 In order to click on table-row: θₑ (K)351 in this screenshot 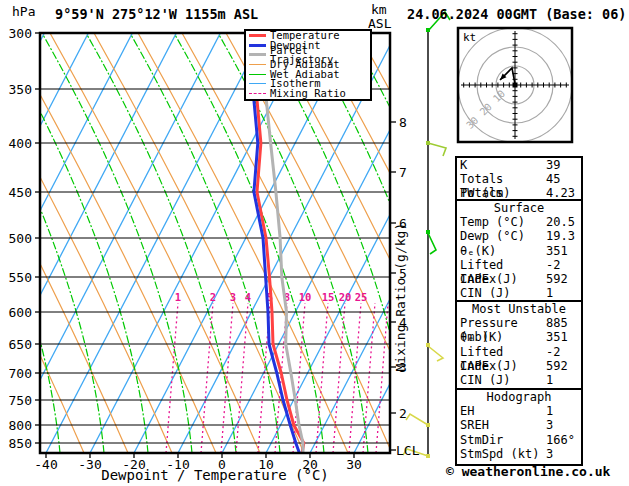, I will do `click(519, 337)`.